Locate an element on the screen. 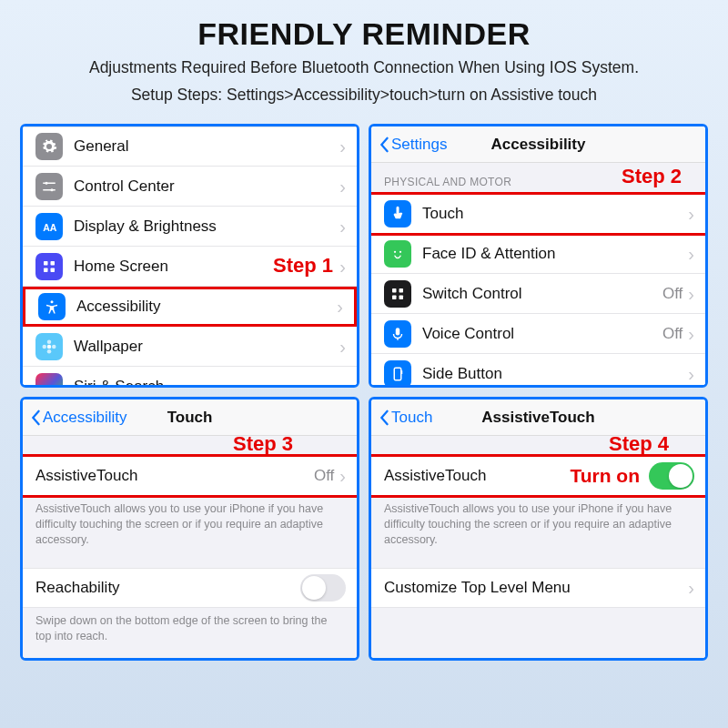 The height and width of the screenshot is (728, 728). row-label: Touch is located at coordinates (555, 214).